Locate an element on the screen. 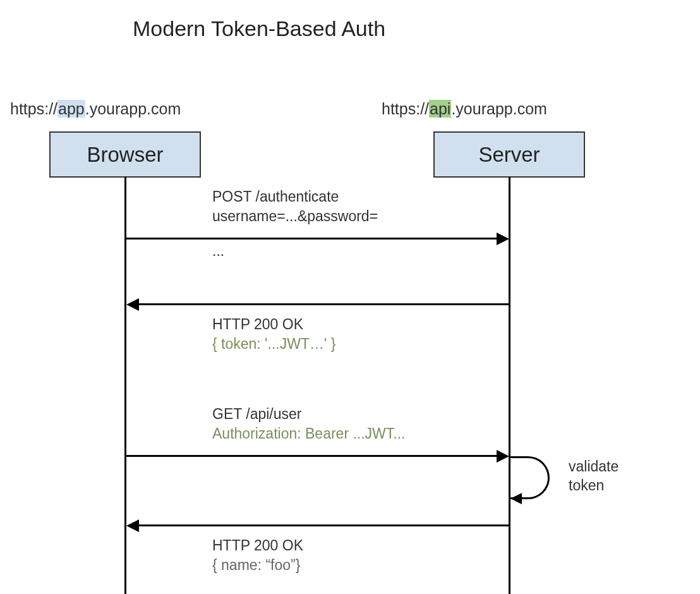  server-url-highlight: api is located at coordinates (440, 109).